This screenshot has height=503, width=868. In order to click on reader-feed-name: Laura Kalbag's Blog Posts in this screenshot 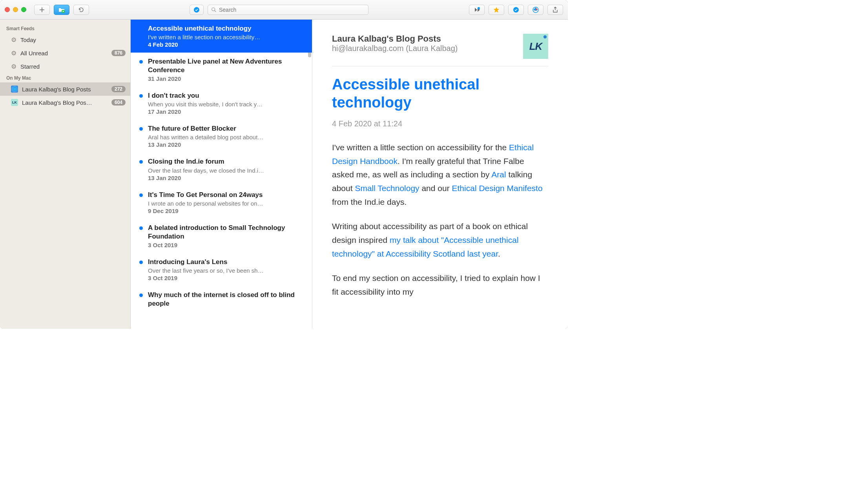, I will do `click(424, 39)`.